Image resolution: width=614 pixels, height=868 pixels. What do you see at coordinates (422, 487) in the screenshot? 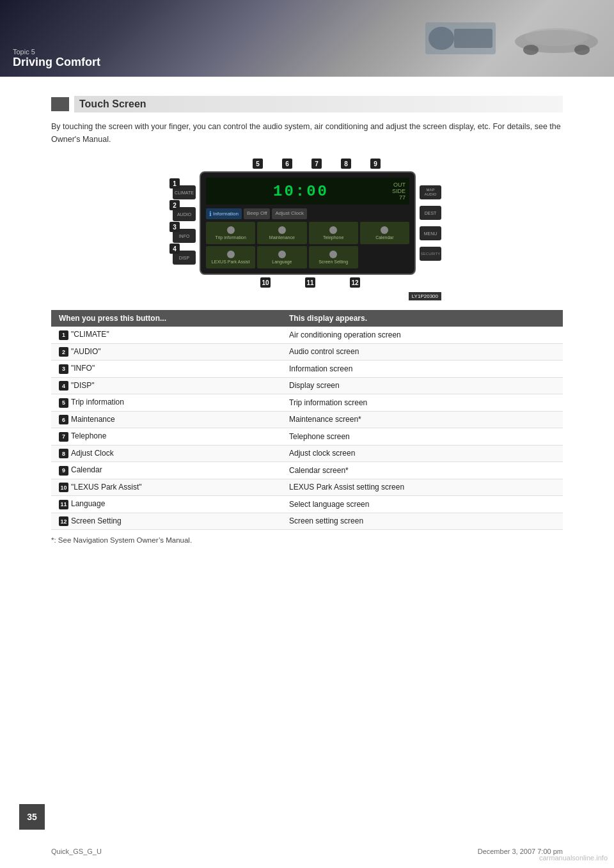
I see `table-cell-display: LEXUS Park Assist setting screen` at bounding box center [422, 487].